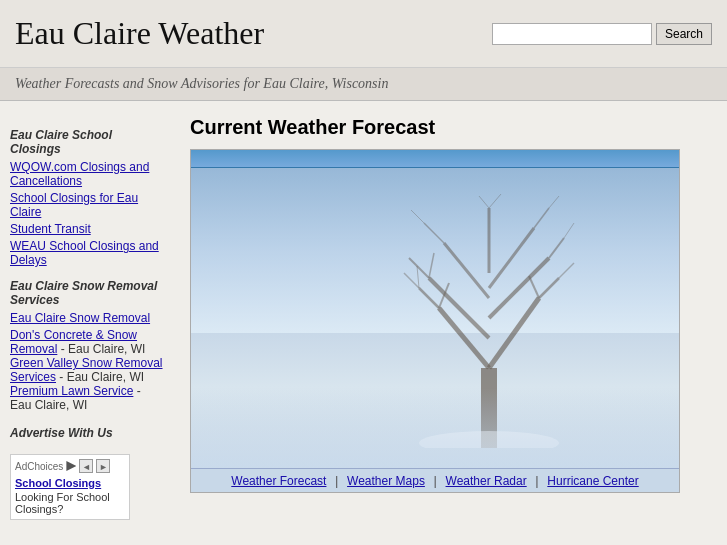 The width and height of the screenshot is (727, 545). I want to click on dons-suffix: - Eau Claire, WI, so click(101, 349).